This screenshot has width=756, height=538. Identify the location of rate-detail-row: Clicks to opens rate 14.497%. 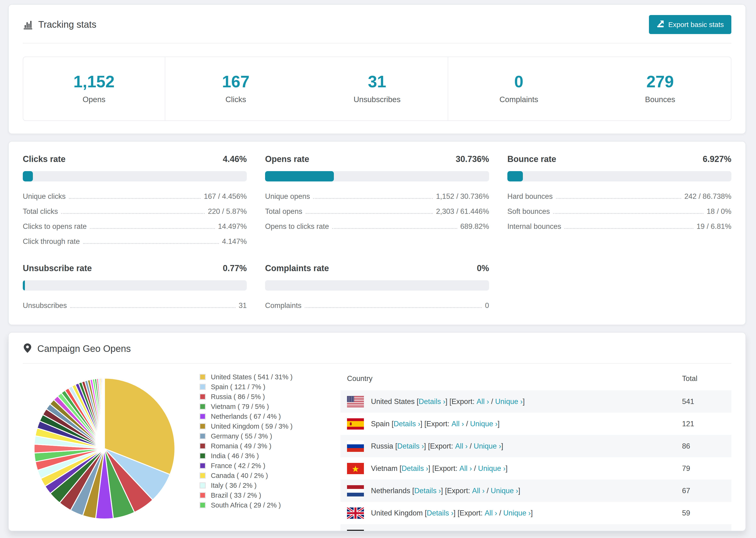
(135, 227).